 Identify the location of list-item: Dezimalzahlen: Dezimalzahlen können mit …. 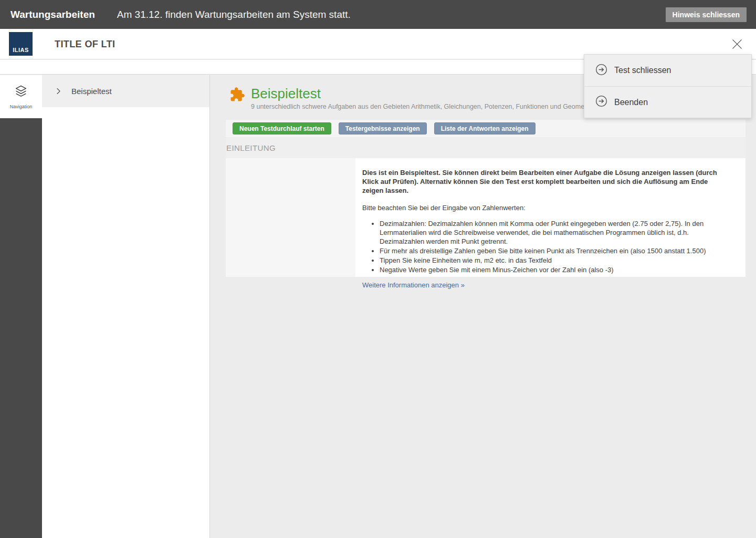
(554, 232).